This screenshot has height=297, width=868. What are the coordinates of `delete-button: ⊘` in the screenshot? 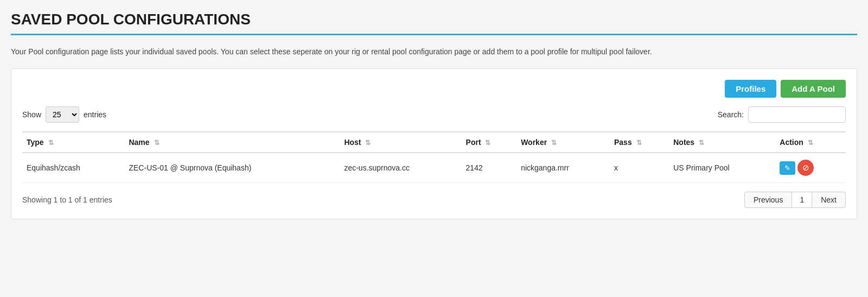 It's located at (806, 168).